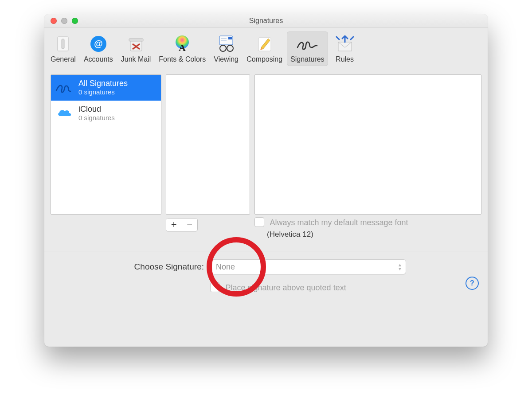  I want to click on tab-accounts: @ Accounts, so click(98, 49).